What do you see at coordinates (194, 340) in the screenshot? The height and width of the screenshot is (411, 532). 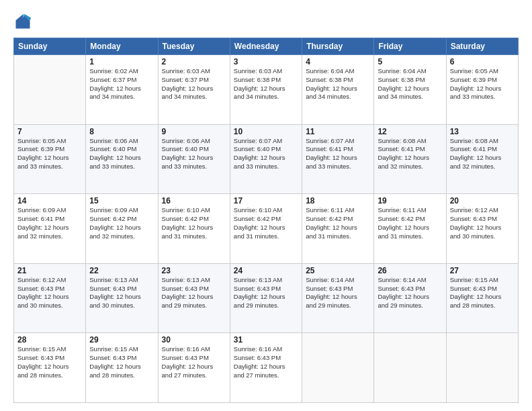 I see `day-number: 30` at bounding box center [194, 340].